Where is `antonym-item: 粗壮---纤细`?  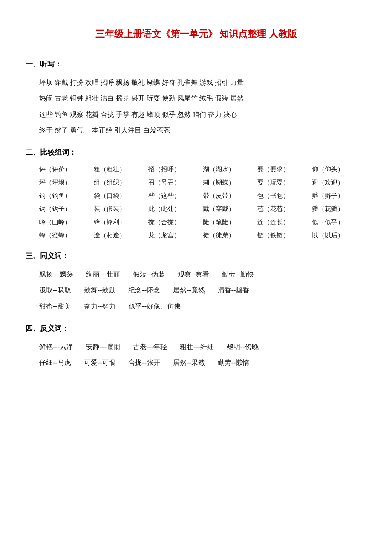 antonym-item: 粗壮---纤细 is located at coordinates (197, 347).